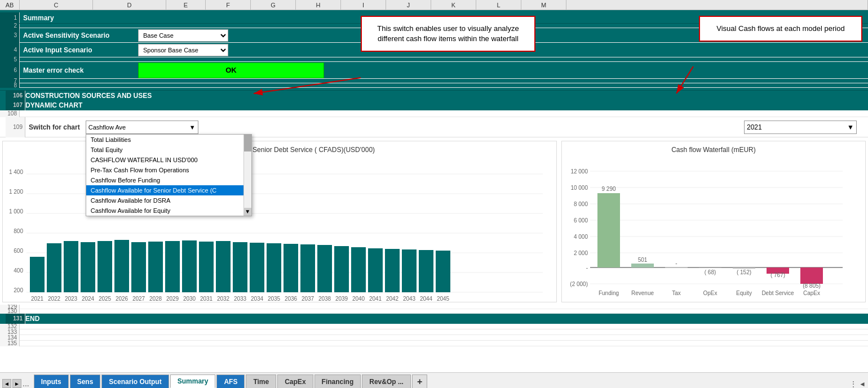 The width and height of the screenshot is (868, 388). Describe the element at coordinates (122, 298) in the screenshot. I see `svg-text: 2026` at that location.